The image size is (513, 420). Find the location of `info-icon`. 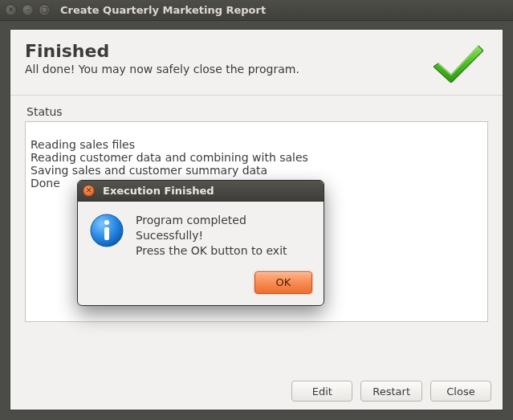

info-icon is located at coordinates (107, 236).